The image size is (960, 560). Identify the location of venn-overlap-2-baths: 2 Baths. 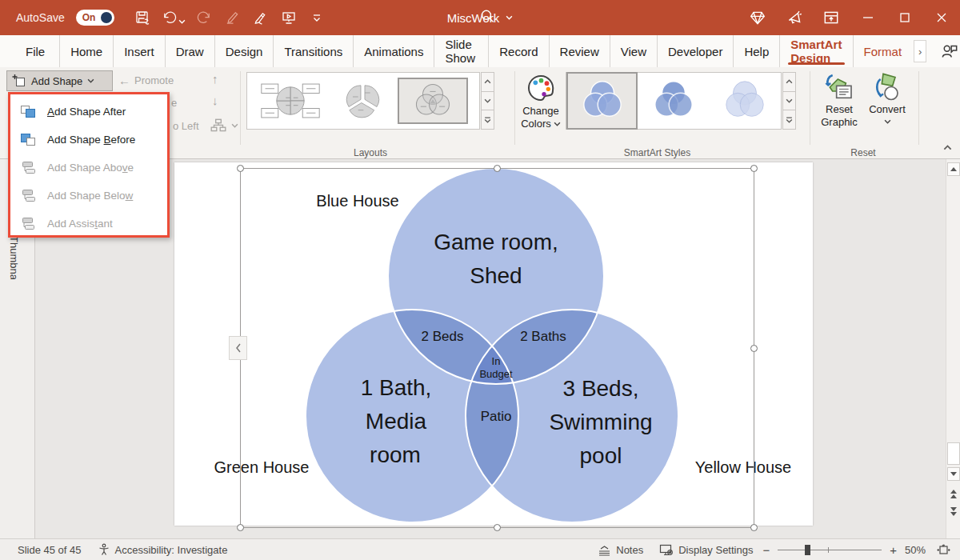
(543, 337).